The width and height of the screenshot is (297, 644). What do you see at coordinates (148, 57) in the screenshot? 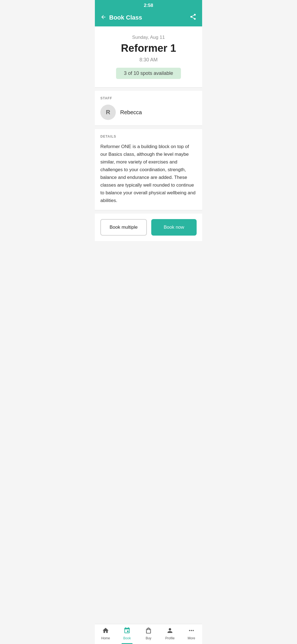
I see `class-info-section: Sunday, Aug 11 Reformer 1 8:30 AM 3 of 1…` at bounding box center [148, 57].